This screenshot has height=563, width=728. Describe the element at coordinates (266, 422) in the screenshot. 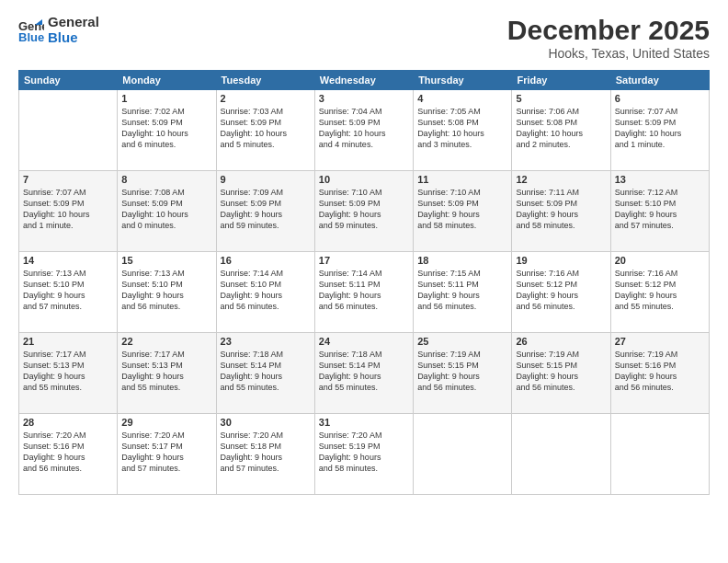

I see `day-number: 30` at that location.